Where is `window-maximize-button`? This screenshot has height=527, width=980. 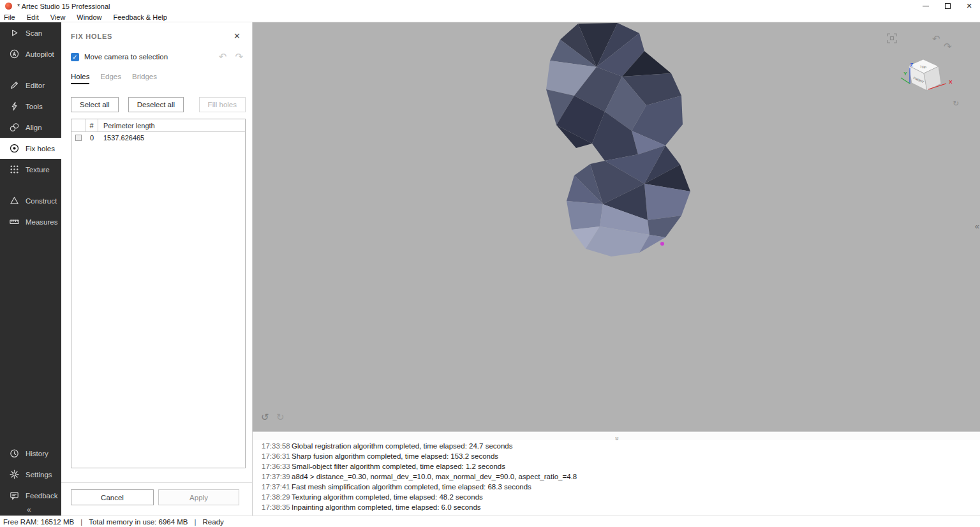 window-maximize-button is located at coordinates (947, 6).